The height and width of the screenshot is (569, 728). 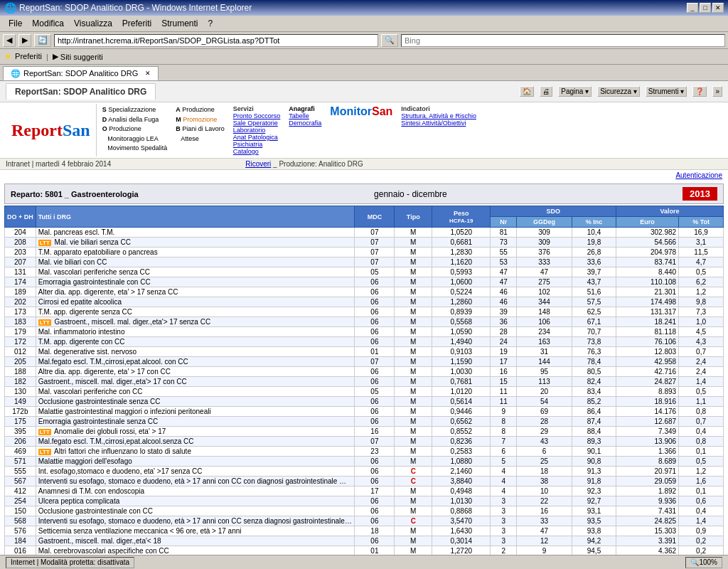 What do you see at coordinates (705, 8) in the screenshot?
I see `maximize-button: □` at bounding box center [705, 8].